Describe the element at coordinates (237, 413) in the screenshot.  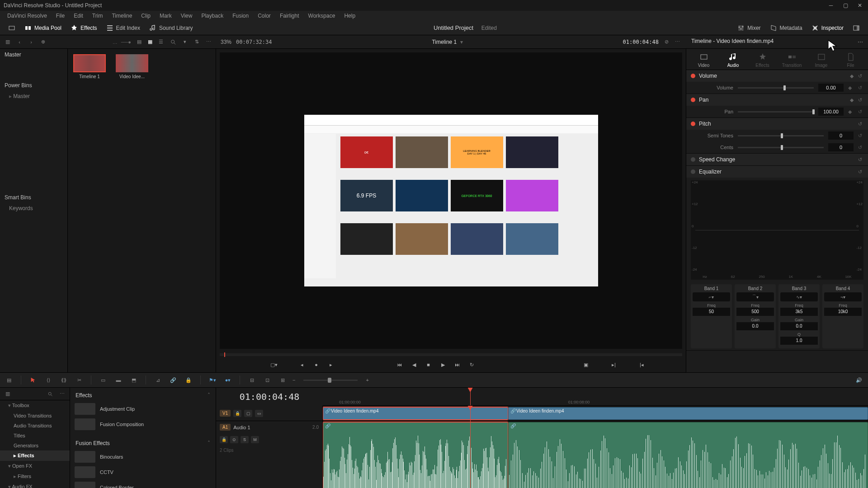
I see `v1-lock: 🔒` at that location.